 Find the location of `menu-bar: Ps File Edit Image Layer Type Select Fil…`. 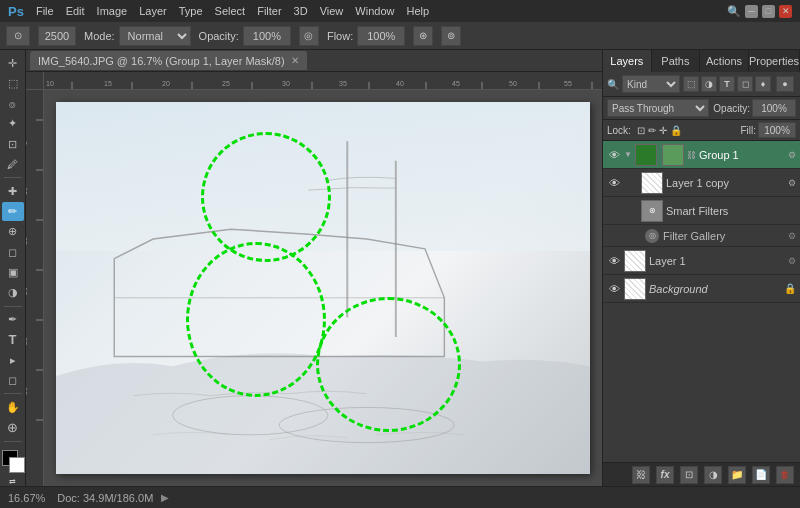

menu-bar: Ps File Edit Image Layer Type Select Fil… is located at coordinates (400, 11).